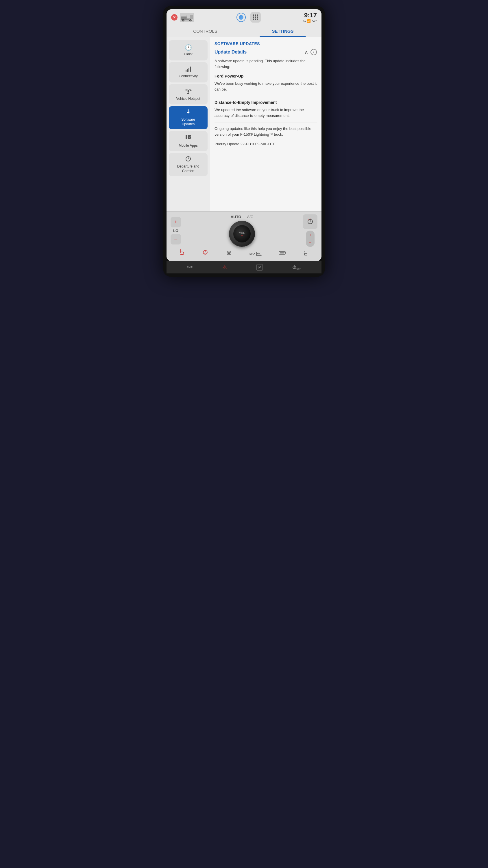 This screenshot has height=868, width=488. What do you see at coordinates (189, 48) in the screenshot?
I see `clock-icon: 🕐` at bounding box center [189, 48].